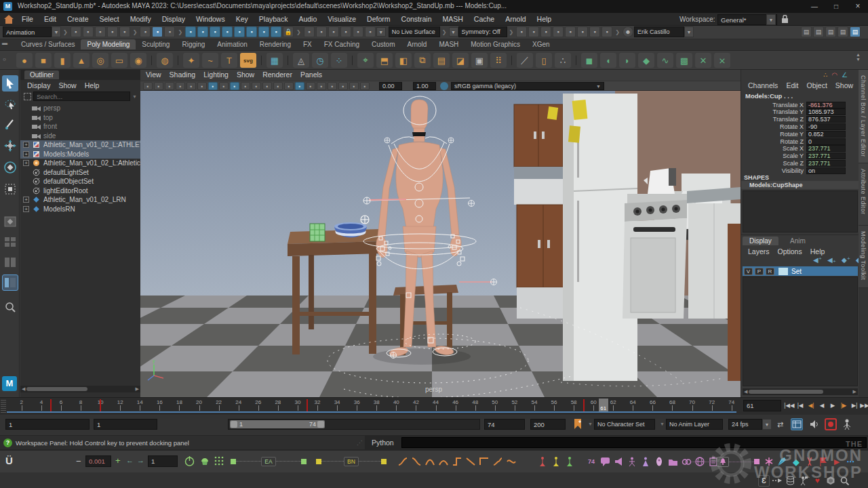  Describe the element at coordinates (796, 271) in the screenshot. I see `layer-name: Set` at that location.